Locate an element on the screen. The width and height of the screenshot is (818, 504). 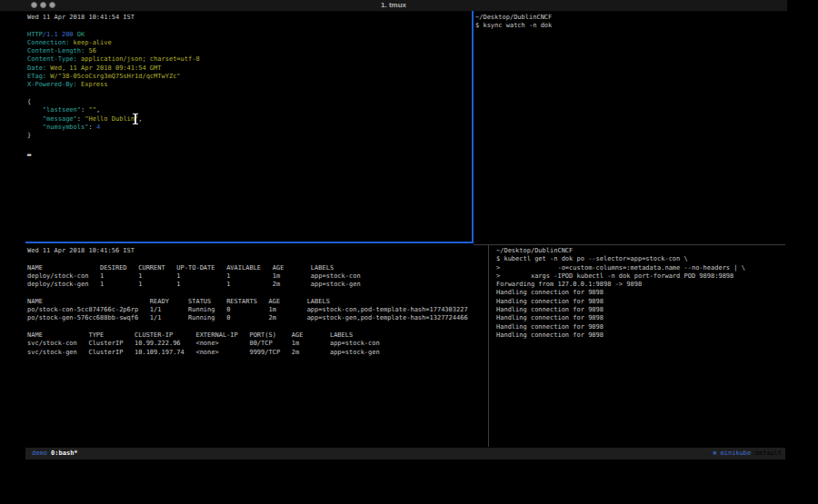
terminal-line: NAME TYPE CLUSTER-IP EXTERNAL-IP PORT(S)… is located at coordinates (256, 336).